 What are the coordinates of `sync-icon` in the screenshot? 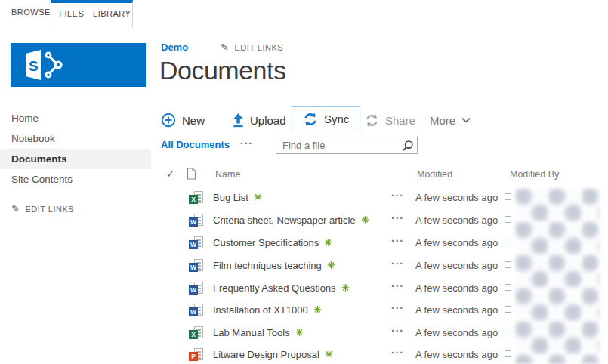 It's located at (310, 119).